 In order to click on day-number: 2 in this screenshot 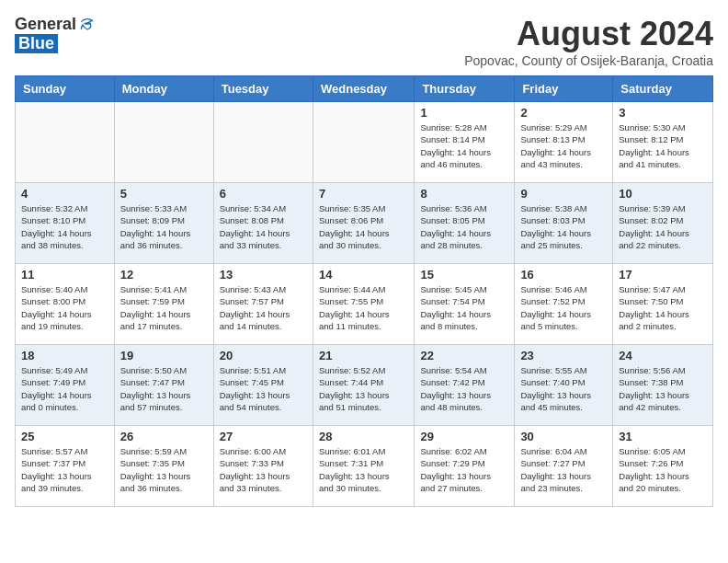, I will do `click(563, 112)`.